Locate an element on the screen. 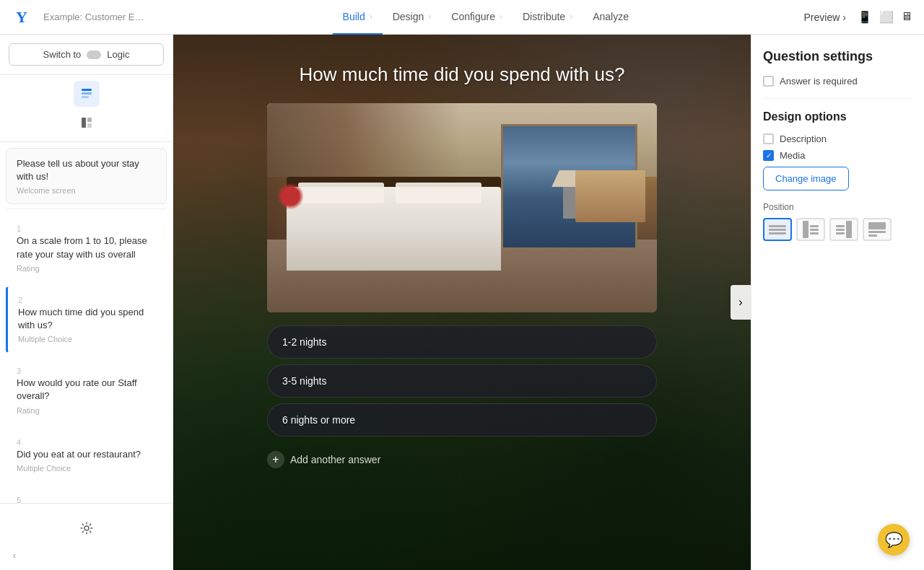  mobile-icon: 📱 is located at coordinates (865, 17).